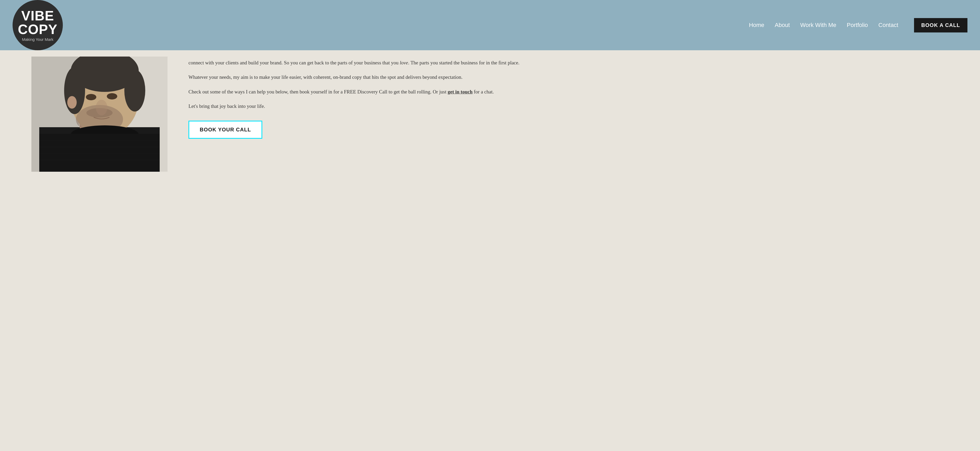 The height and width of the screenshot is (451, 980). What do you see at coordinates (782, 25) in the screenshot?
I see `nav-about: About` at bounding box center [782, 25].